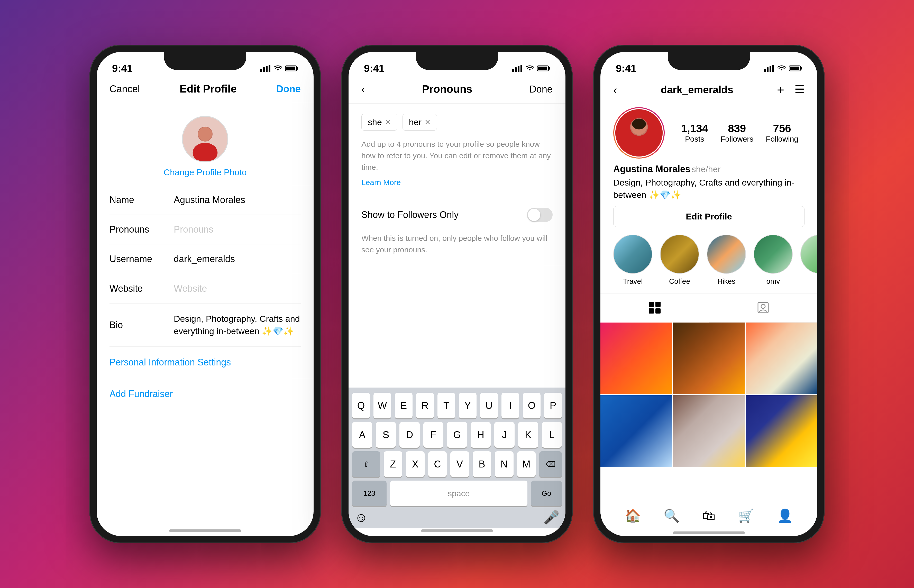  I want to click on website-field: Website Website, so click(205, 289).